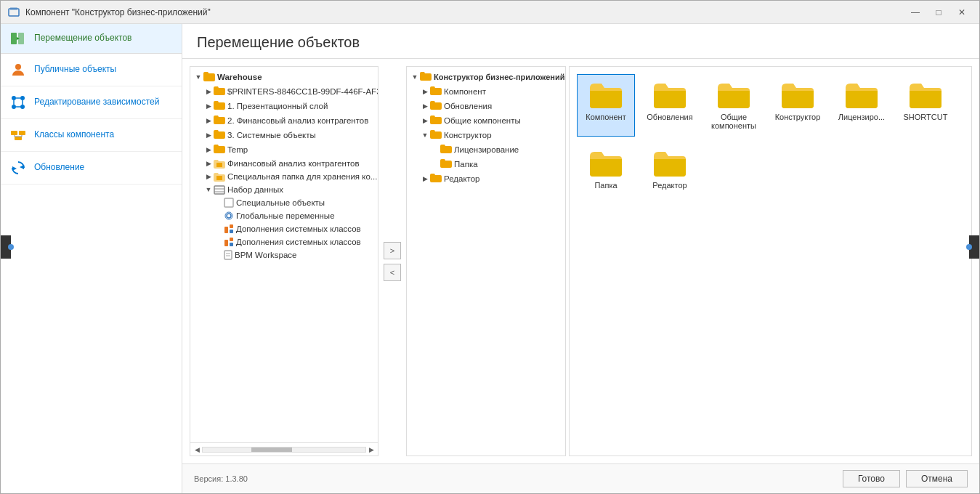 This screenshot has height=494, width=980. What do you see at coordinates (915, 12) in the screenshot?
I see `minimize-button: —` at bounding box center [915, 12].